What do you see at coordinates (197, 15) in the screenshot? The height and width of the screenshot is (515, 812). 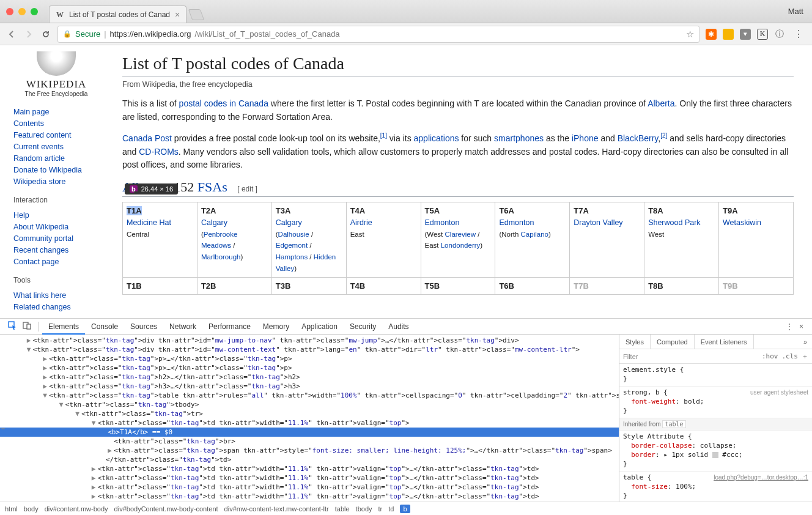 I see `new-tab-button` at bounding box center [197, 15].